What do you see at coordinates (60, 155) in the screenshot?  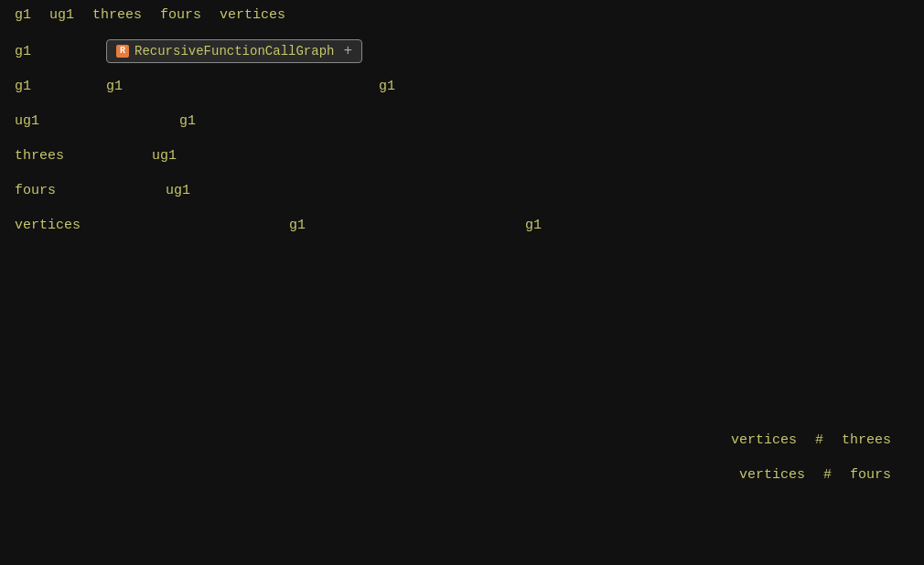 I see `label-threes: threes` at bounding box center [60, 155].